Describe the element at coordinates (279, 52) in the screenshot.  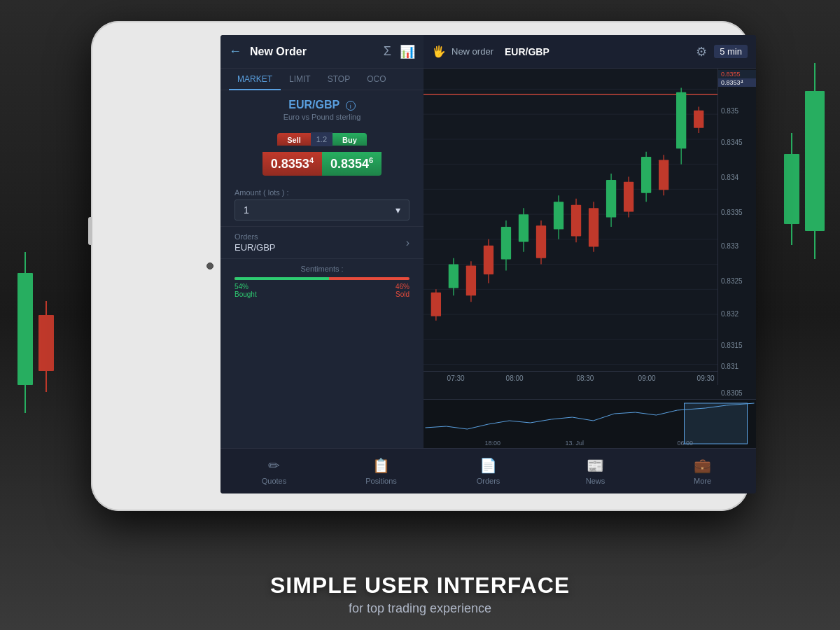
I see `new-order-title: New Order` at that location.